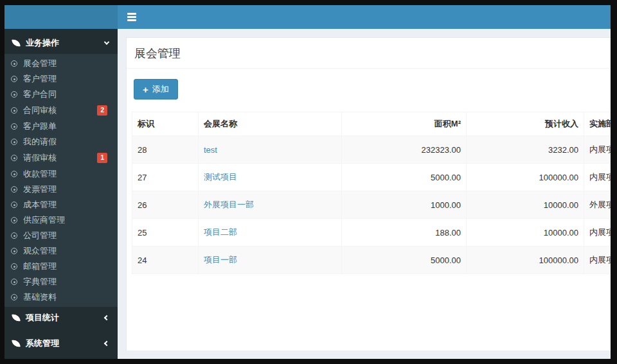 The image size is (617, 364). I want to click on cell-id: 26, so click(166, 205).